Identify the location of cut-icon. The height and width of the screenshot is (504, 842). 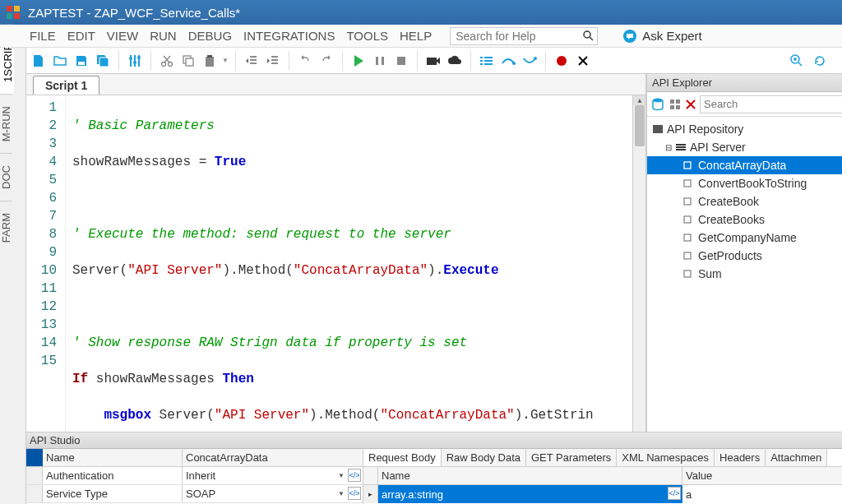
(167, 61).